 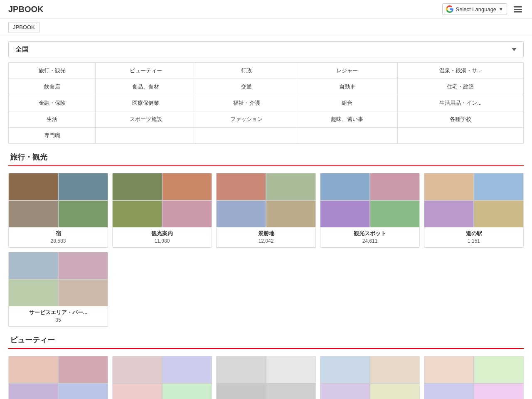 I want to click on category-cell: 専門職, so click(x=52, y=135).